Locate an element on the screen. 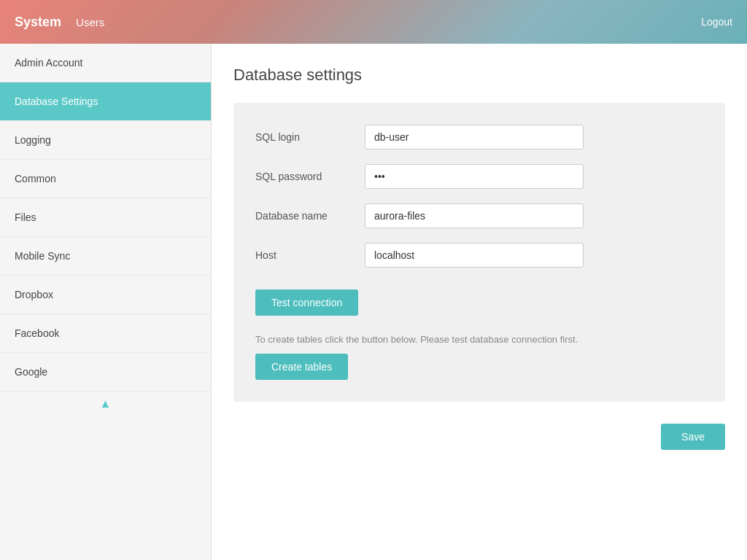  save-button: Save is located at coordinates (693, 437).